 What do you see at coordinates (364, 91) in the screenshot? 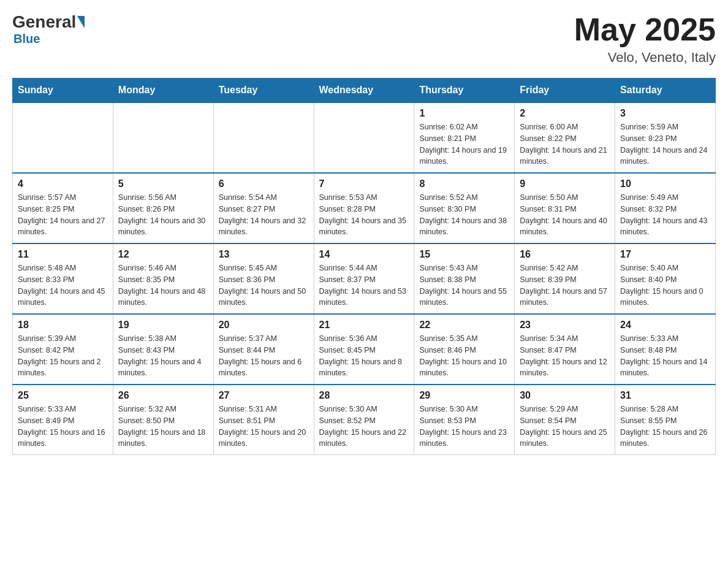
I see `calendar-header-row: Sunday Monday Tuesday Wednesday Thursday…` at bounding box center [364, 91].